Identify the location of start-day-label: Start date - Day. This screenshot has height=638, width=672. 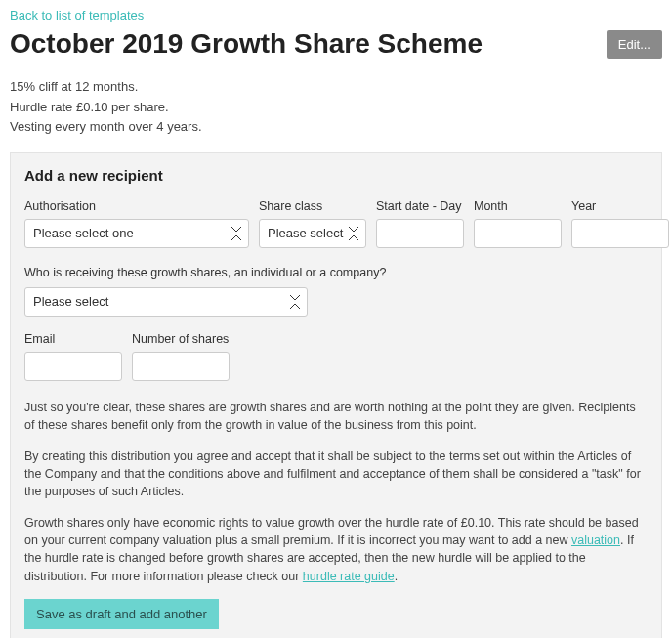
(420, 206).